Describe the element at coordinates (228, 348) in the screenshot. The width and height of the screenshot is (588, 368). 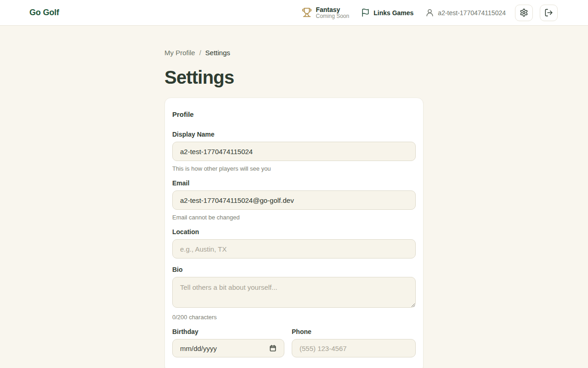
I see `birthday-input: mm/dd/yyyy` at that location.